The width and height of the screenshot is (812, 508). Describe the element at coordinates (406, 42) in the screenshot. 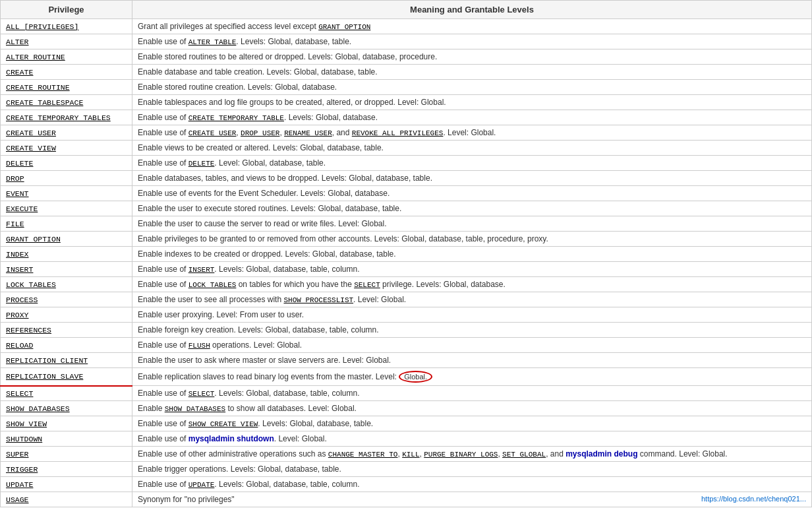

I see `table-row: ALTEREnable use of ALTER TABLE. Levels: …` at that location.